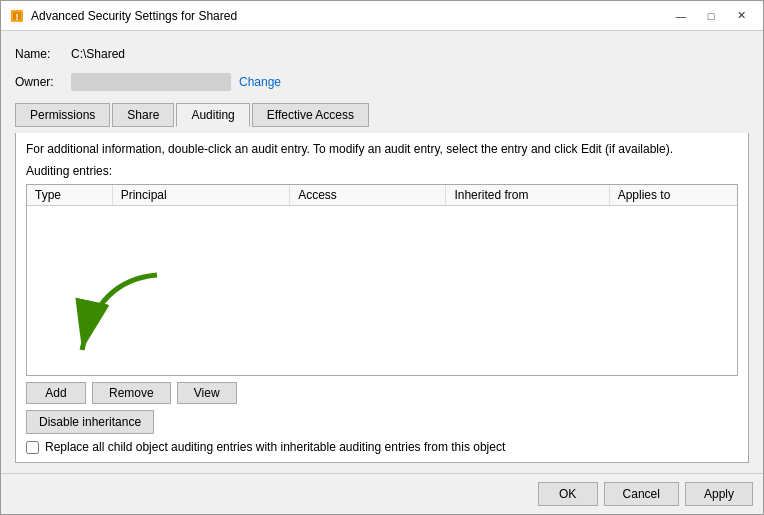  I want to click on window-title: Advanced Security Settings for Shared, so click(349, 16).